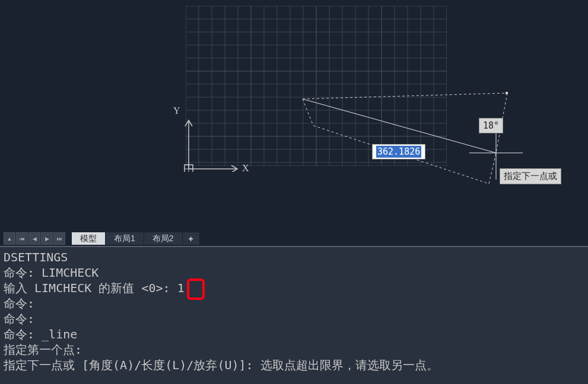 The width and height of the screenshot is (588, 384). I want to click on tab-add-button: +, so click(191, 238).